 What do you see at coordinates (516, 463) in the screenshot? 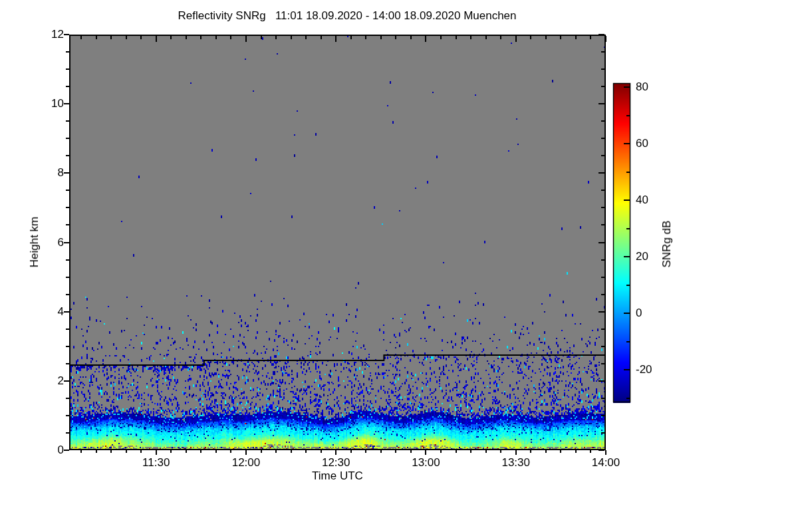
I see `x-tick-label: 13:30` at bounding box center [516, 463].